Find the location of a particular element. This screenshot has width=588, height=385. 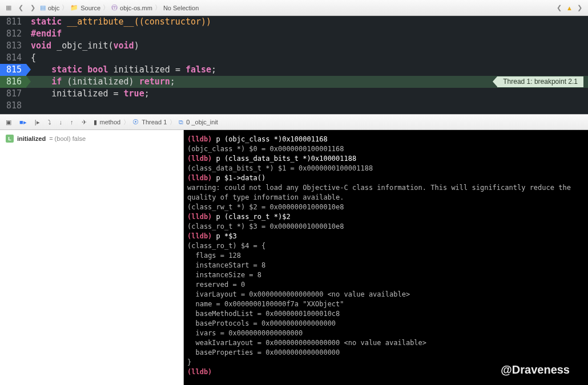

view-memory-icon: ✈ is located at coordinates (84, 122).